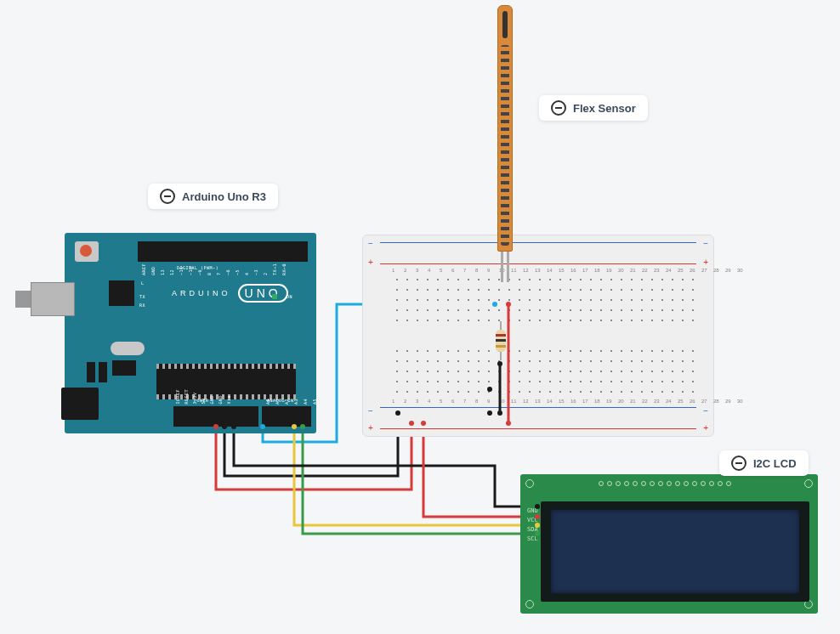 Image resolution: width=840 pixels, height=634 pixels. I want to click on arduino-board: ARDUINO UNO DIGITAL (PWM~) POWER ANALOG …, so click(190, 333).